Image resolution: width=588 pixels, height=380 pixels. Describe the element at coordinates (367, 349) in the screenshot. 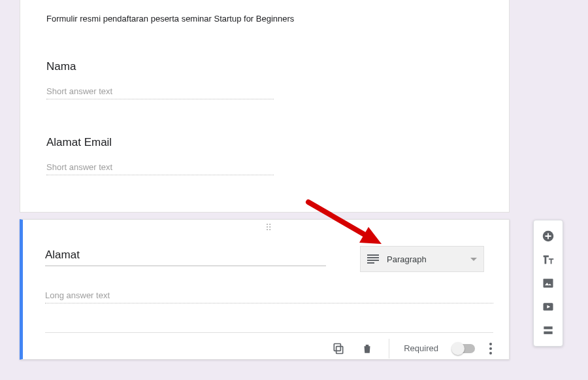

I see `delete-button` at that location.